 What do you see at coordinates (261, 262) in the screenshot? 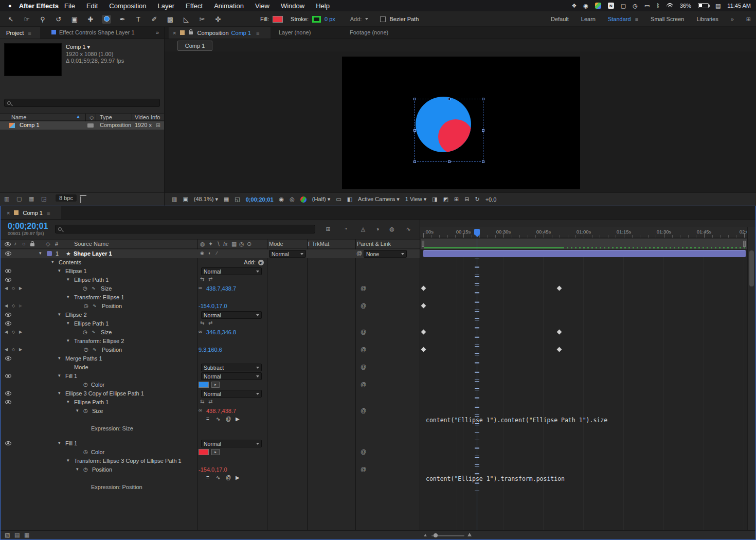
I see `add-shape-menu-icon: ▶` at bounding box center [261, 262].